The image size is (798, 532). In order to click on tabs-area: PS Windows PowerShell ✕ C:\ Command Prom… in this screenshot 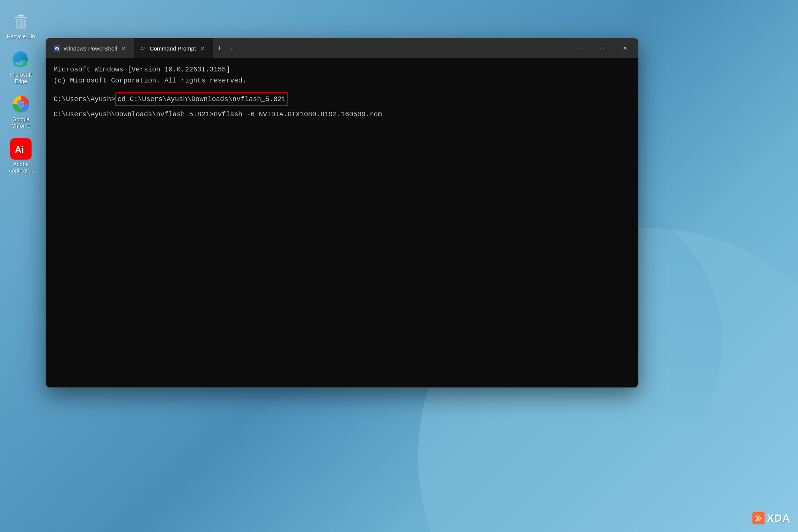, I will do `click(308, 48)`.